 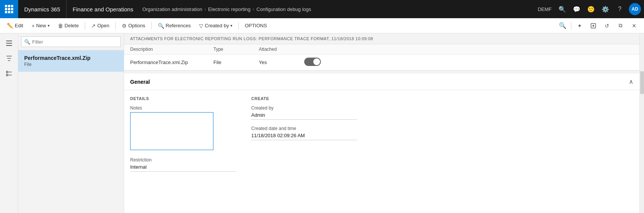 What do you see at coordinates (71, 42) in the screenshot?
I see `filter-box: 🔍` at bounding box center [71, 42].